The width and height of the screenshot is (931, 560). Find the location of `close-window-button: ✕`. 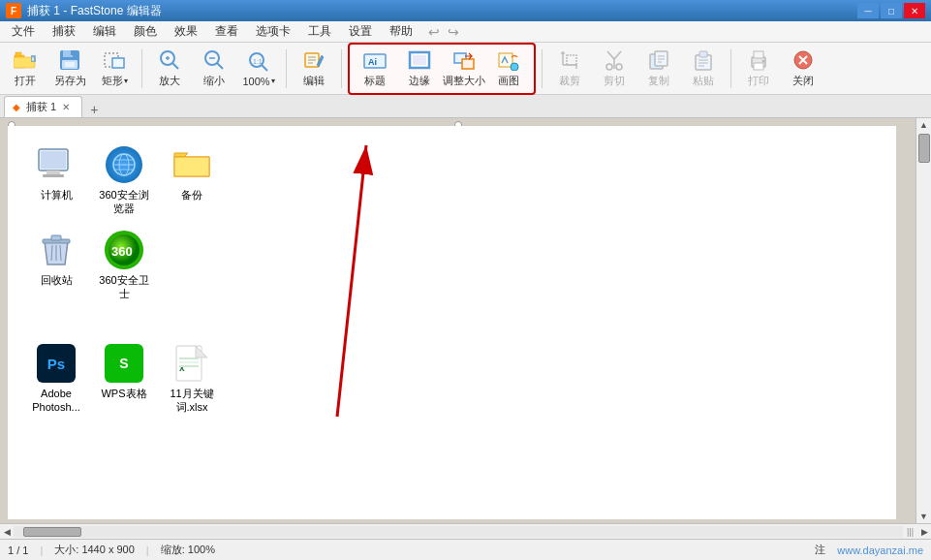

close-window-button: ✕ is located at coordinates (915, 11).